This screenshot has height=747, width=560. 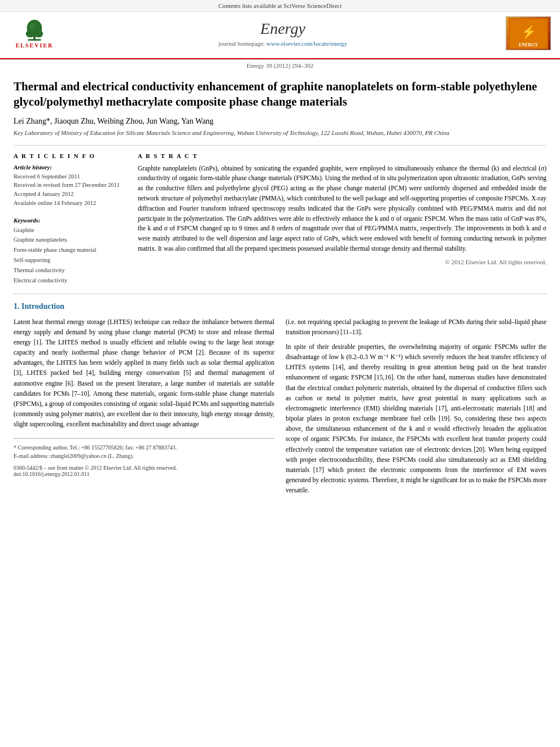 I want to click on elsevier-text: ELSEVIER, so click(x=35, y=45).